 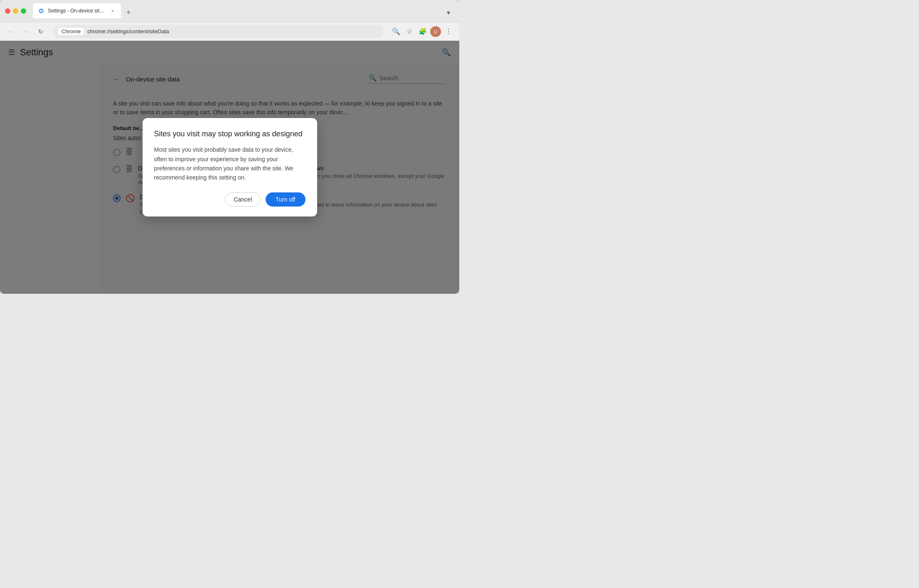 I want to click on cancel-button: Cancel, so click(x=243, y=199).